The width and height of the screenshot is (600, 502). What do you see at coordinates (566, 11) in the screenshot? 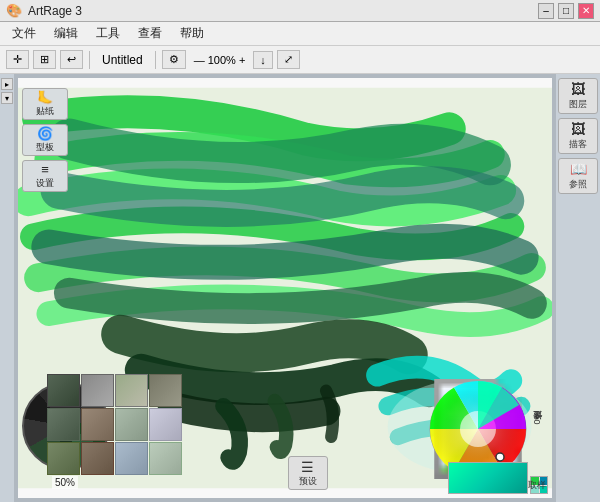
I see `maximize-button: □` at bounding box center [566, 11].